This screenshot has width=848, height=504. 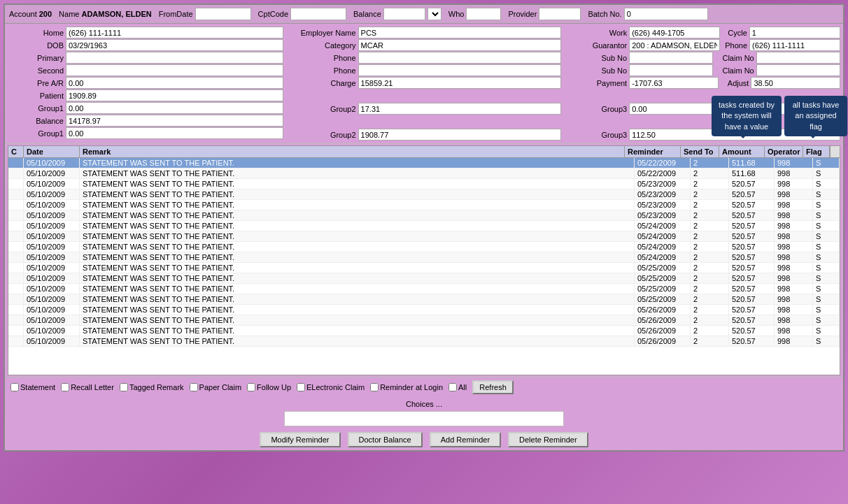 I want to click on reminder-at-login-checkbox-item: Reminder at Login, so click(x=407, y=387).